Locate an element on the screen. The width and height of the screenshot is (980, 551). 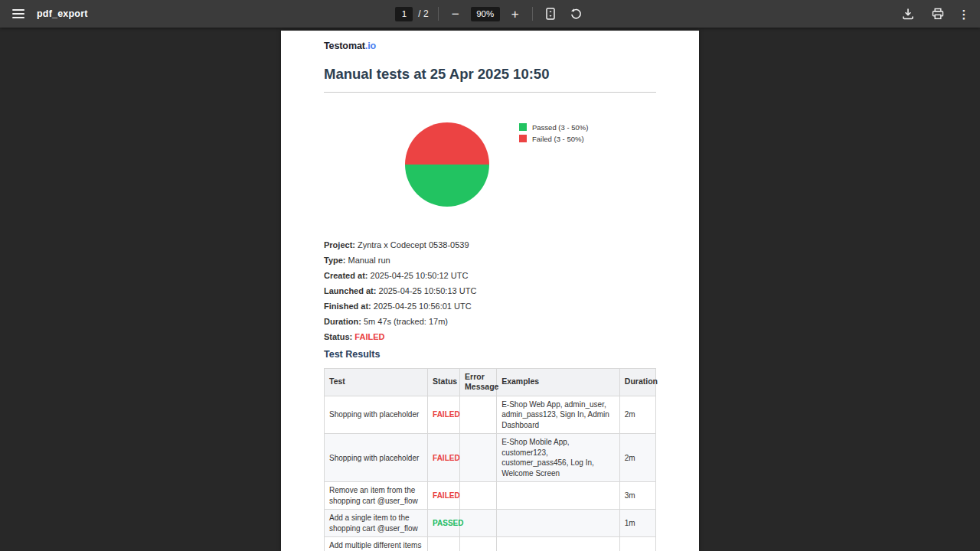
test-results-table: Test Status Error Message Examples Durat… is located at coordinates (490, 459).